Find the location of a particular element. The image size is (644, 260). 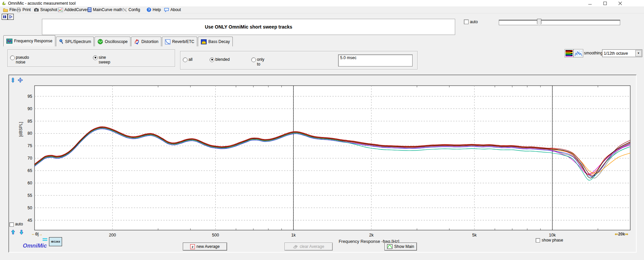

y-tick-label: 90 is located at coordinates (30, 109).